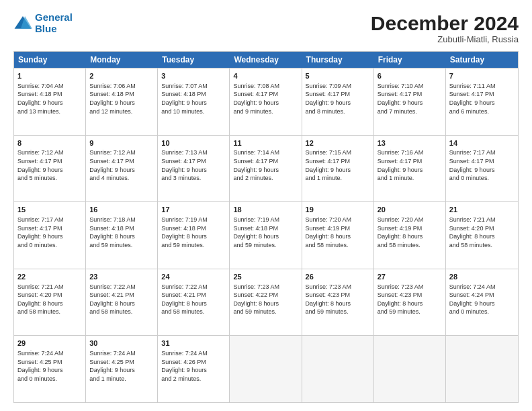 The height and width of the screenshot is (411, 532). What do you see at coordinates (410, 77) in the screenshot?
I see `day-number: 6` at bounding box center [410, 77].